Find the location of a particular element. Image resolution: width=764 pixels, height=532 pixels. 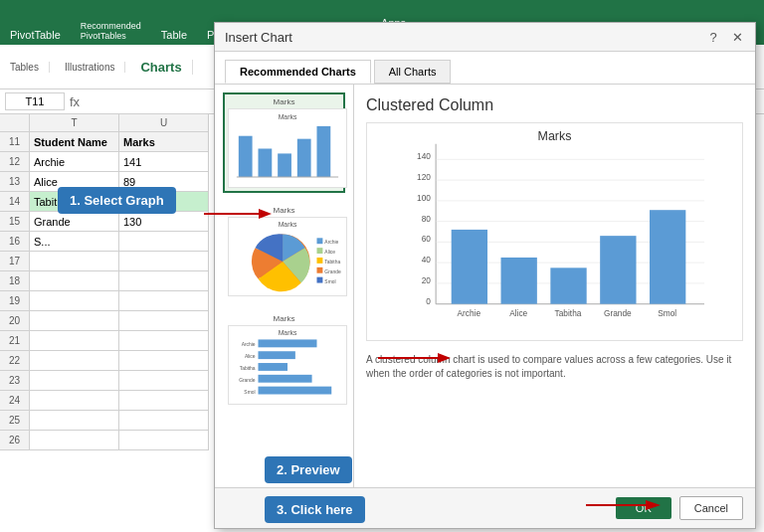

cell-U11: Marks is located at coordinates (164, 142).